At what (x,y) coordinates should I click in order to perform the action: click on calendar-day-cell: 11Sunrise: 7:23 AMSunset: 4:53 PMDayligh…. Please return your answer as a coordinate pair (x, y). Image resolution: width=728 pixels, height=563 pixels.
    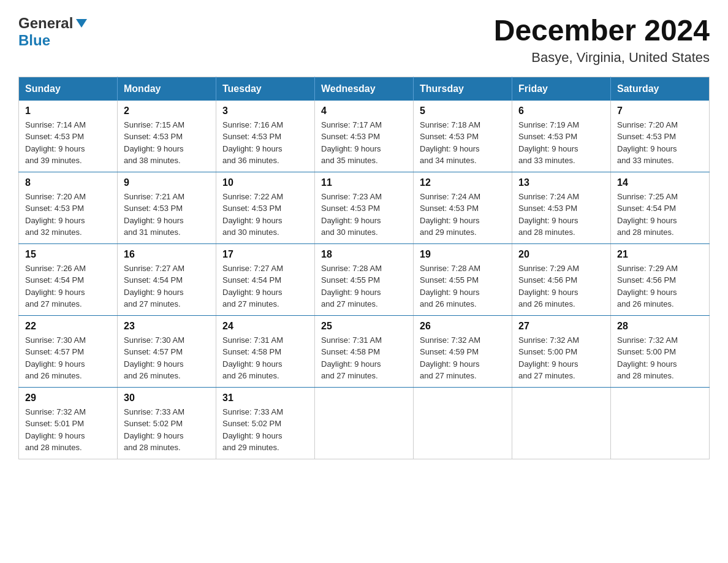
    Looking at the image, I should click on (364, 207).